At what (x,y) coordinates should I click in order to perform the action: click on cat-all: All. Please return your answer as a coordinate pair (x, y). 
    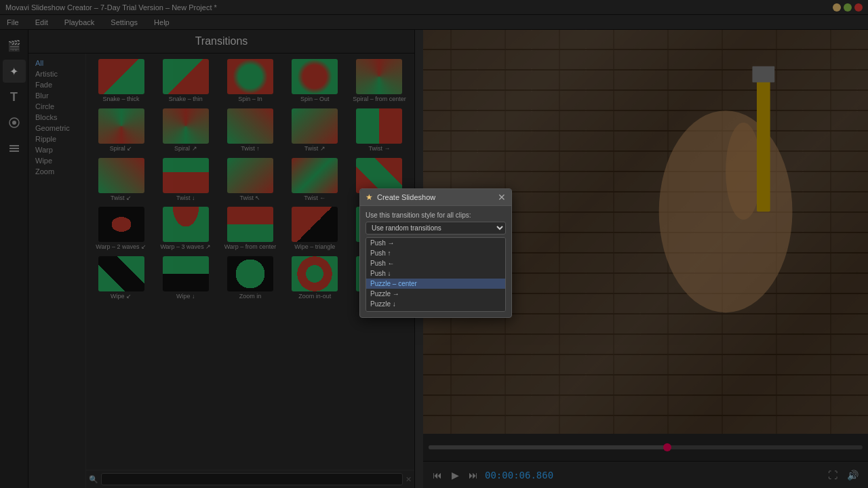
    Looking at the image, I should click on (57, 63).